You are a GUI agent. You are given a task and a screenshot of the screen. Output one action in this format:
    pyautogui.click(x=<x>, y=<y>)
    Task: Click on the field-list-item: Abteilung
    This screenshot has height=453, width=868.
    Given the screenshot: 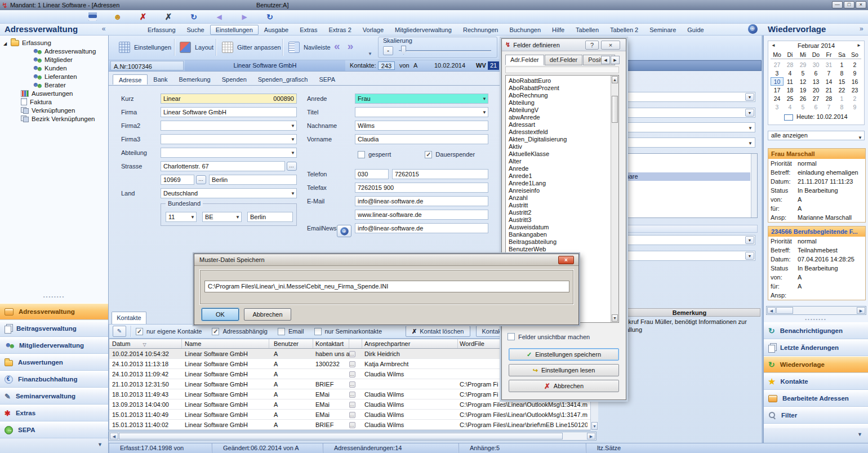 What is the action you would take?
    pyautogui.click(x=562, y=103)
    